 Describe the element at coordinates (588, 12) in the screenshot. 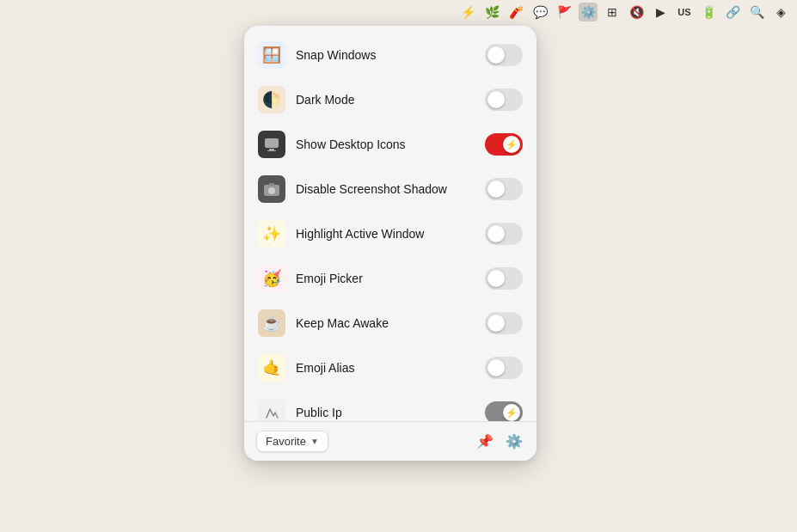

I see `app-icon: ⚙️` at that location.